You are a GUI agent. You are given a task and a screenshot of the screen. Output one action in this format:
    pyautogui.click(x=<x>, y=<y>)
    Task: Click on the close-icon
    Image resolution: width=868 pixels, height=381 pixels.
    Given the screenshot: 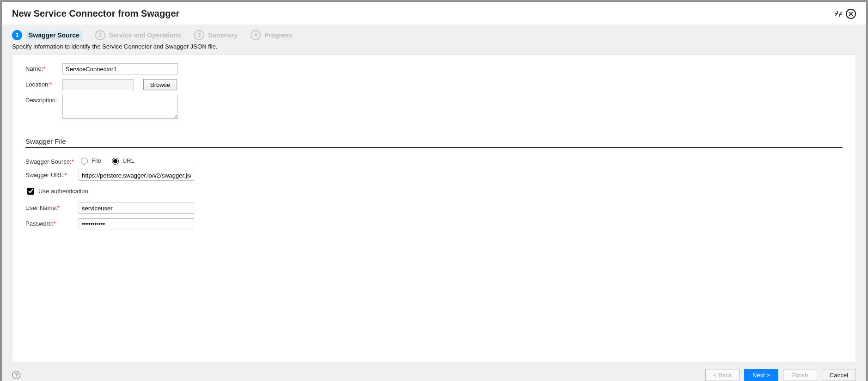 What is the action you would take?
    pyautogui.click(x=851, y=14)
    